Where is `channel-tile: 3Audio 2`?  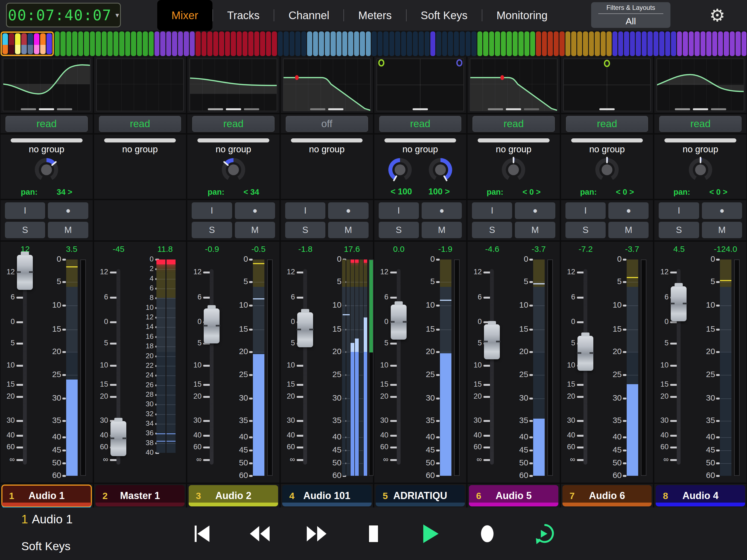
channel-tile: 3Audio 2 is located at coordinates (233, 496).